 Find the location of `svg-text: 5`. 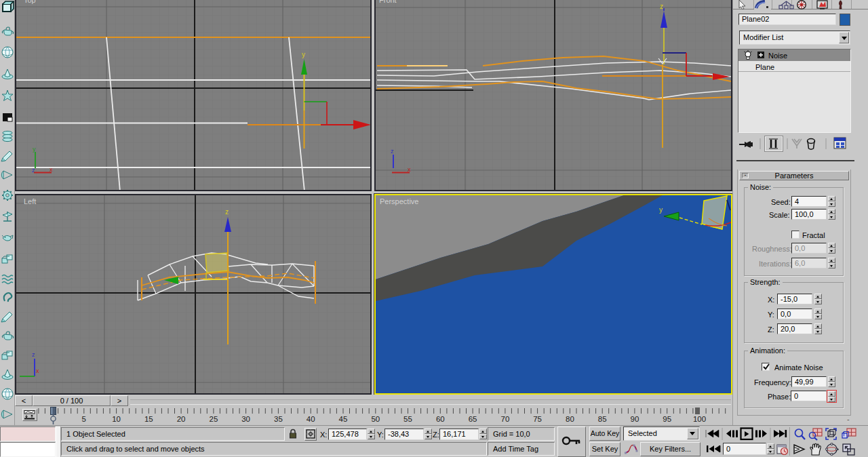

svg-text: 5 is located at coordinates (84, 419).